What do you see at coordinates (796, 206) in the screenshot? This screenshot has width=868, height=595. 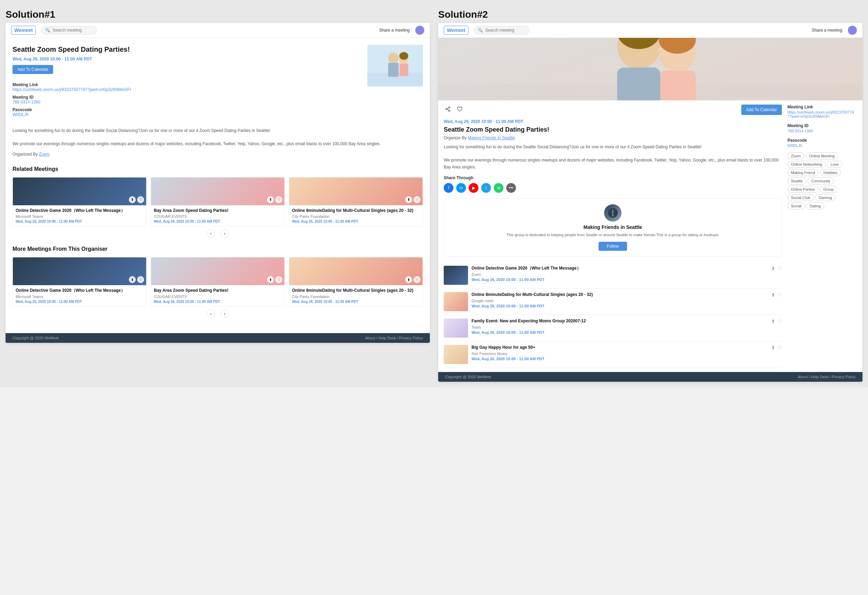 I see `tag-social: Social` at bounding box center [796, 206].